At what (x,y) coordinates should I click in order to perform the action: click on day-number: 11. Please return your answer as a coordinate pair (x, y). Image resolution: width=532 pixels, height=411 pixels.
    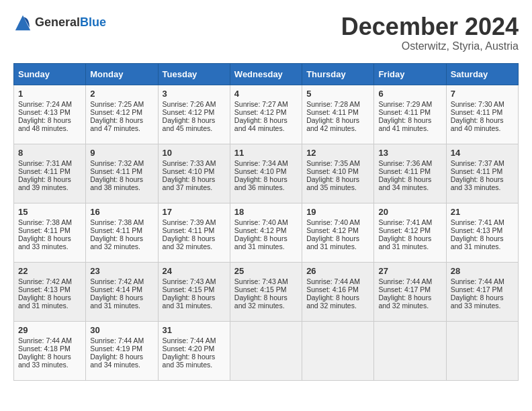
    Looking at the image, I should click on (266, 153).